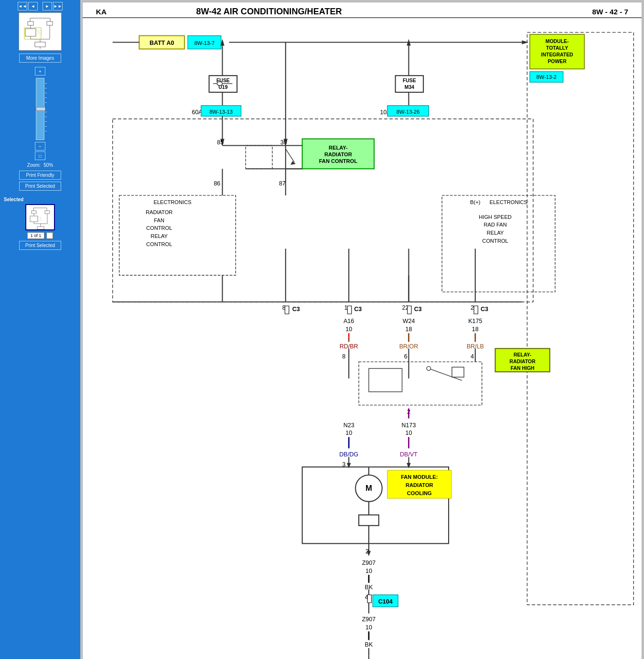  What do you see at coordinates (369, 627) in the screenshot?
I see `gauge-10-5-label: 10` at bounding box center [369, 627].